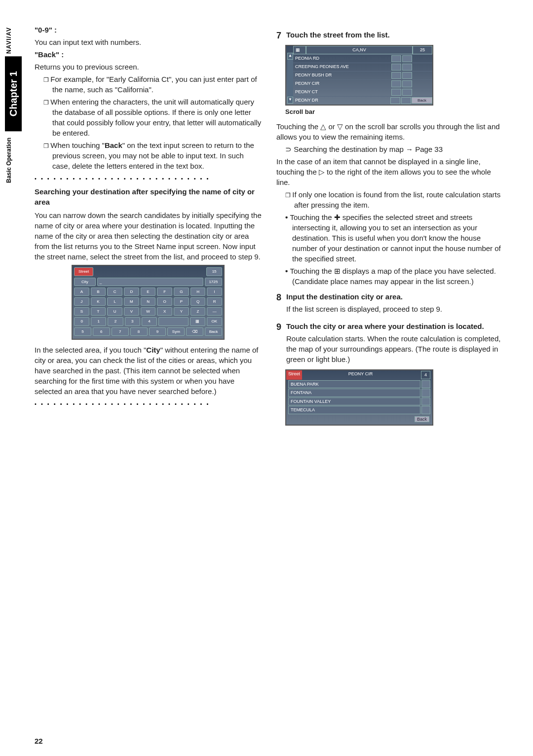 This screenshot has width=533, height=756. Describe the element at coordinates (194, 331) in the screenshot. I see `key-backspace: ⌫` at that location.